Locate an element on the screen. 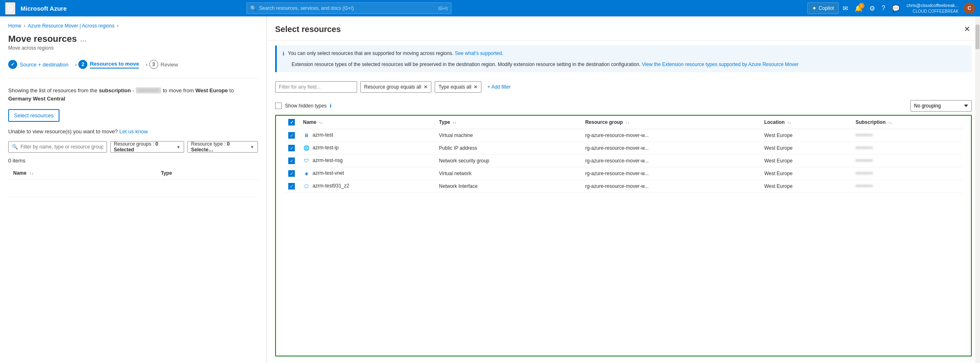  row-name-text: azrm-test-ip is located at coordinates (326, 148).